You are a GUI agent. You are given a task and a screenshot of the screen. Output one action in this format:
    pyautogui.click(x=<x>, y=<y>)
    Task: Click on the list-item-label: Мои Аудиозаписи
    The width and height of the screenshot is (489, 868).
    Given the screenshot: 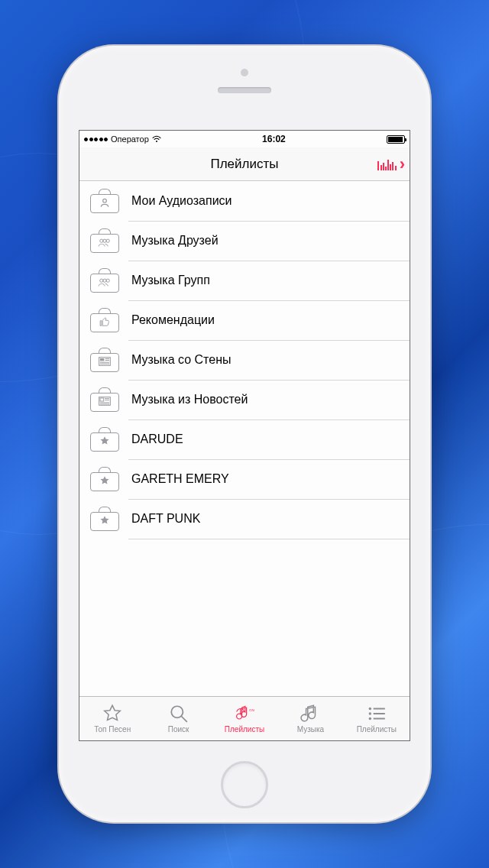 What is the action you would take?
    pyautogui.click(x=182, y=201)
    